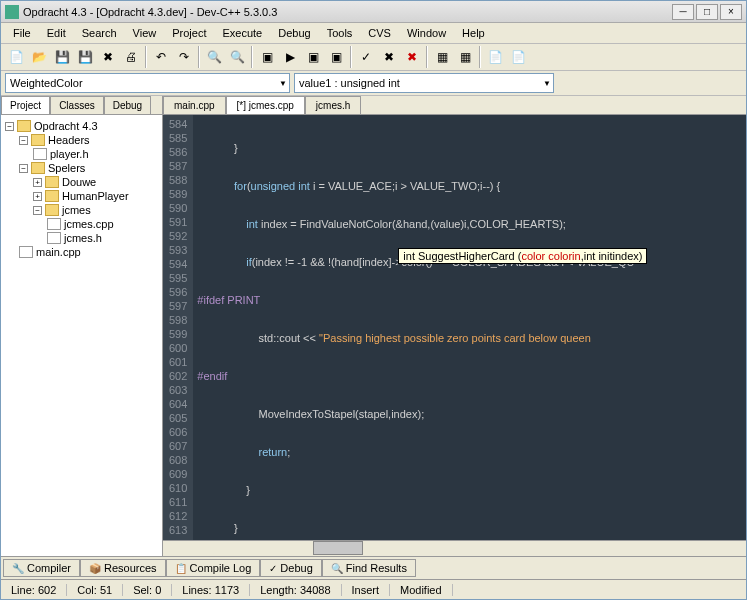 This screenshot has height=600, width=747. Describe the element at coordinates (211, 590) in the screenshot. I see `status-lines: Lines: 1173` at that location.